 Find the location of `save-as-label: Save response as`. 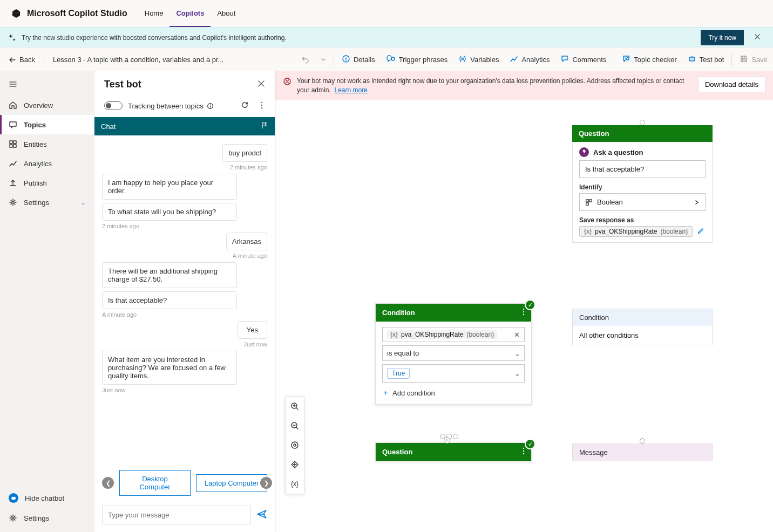

save-as-label: Save response as is located at coordinates (642, 220).